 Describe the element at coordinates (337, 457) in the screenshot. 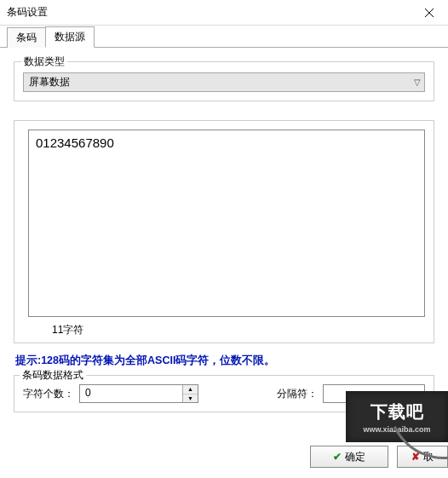

I see `check-icon: ✔` at that location.